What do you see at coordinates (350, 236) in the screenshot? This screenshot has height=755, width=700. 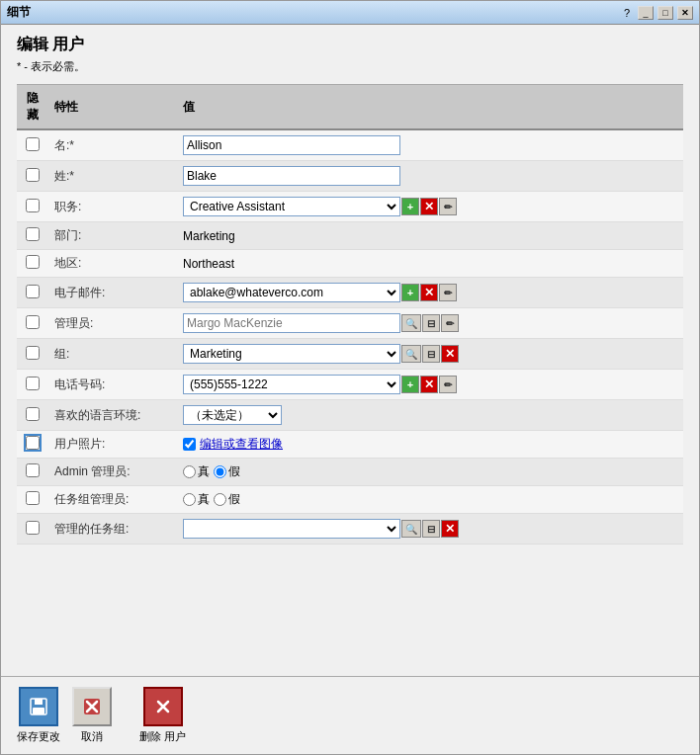 I see `row-department: 部门: Marketing` at bounding box center [350, 236].